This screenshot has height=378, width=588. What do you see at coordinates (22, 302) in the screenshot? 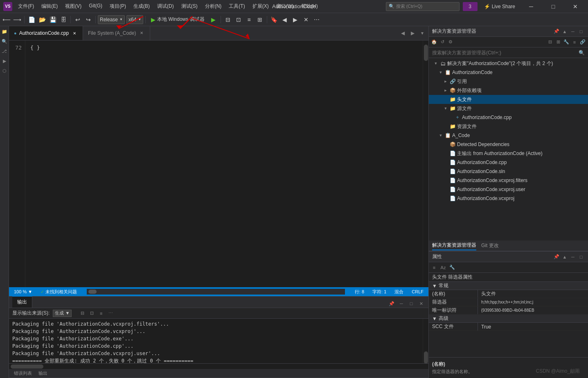
I see `output-tab-output: 输出` at bounding box center [22, 302].